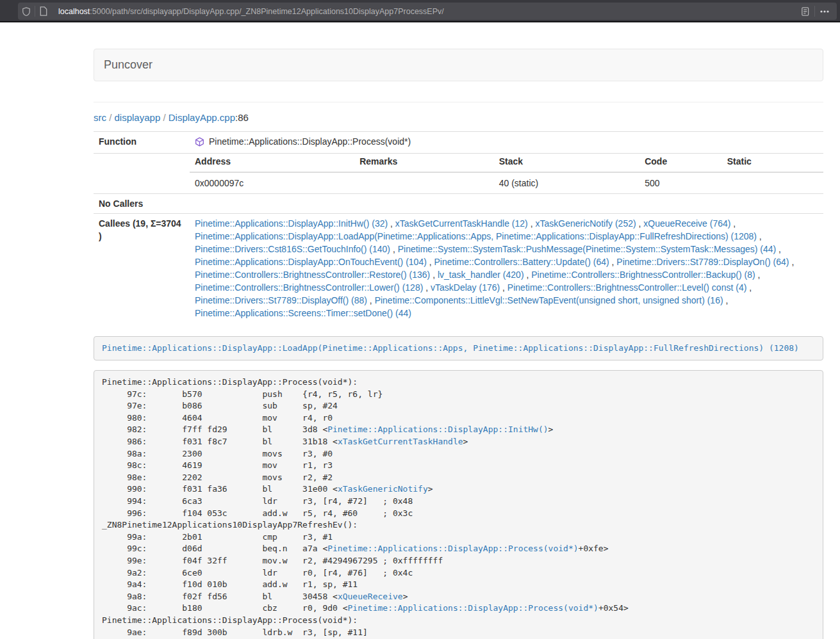  What do you see at coordinates (773, 163) in the screenshot?
I see `column-header-static: Static` at bounding box center [773, 163].